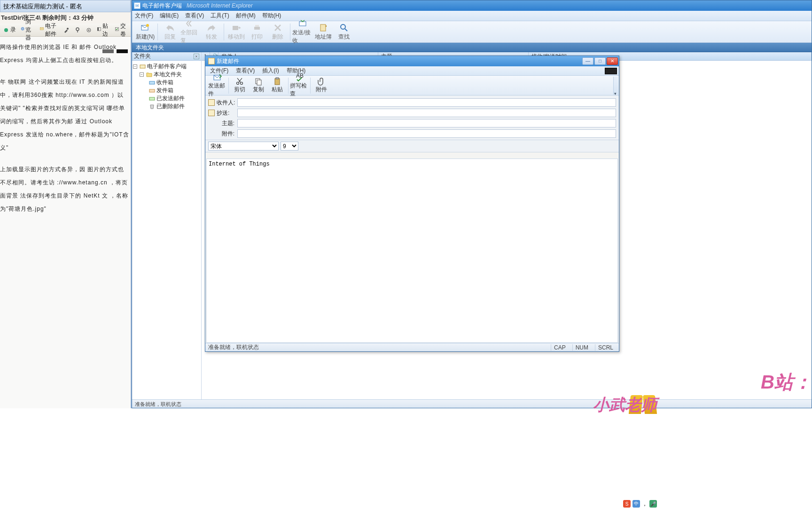 The width and height of the screenshot is (812, 508). What do you see at coordinates (121, 30) in the screenshot?
I see `submit-button: 交卷` at bounding box center [121, 30].